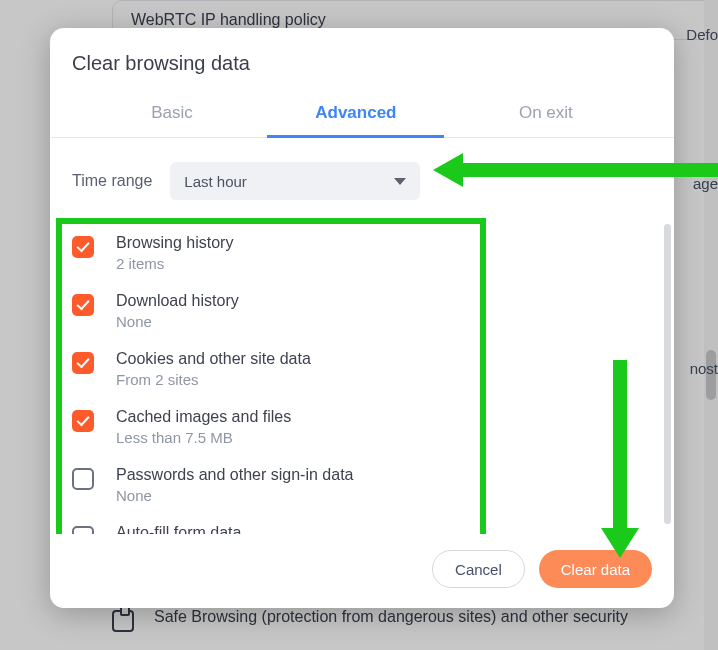 The image size is (718, 650). Describe the element at coordinates (362, 60) in the screenshot. I see `dialog-title: Clear browsing data` at that location.